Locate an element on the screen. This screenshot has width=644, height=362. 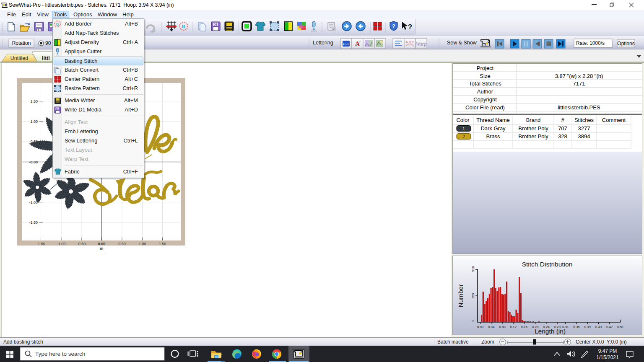
svg-text: Dark Gray is located at coordinates (493, 128).